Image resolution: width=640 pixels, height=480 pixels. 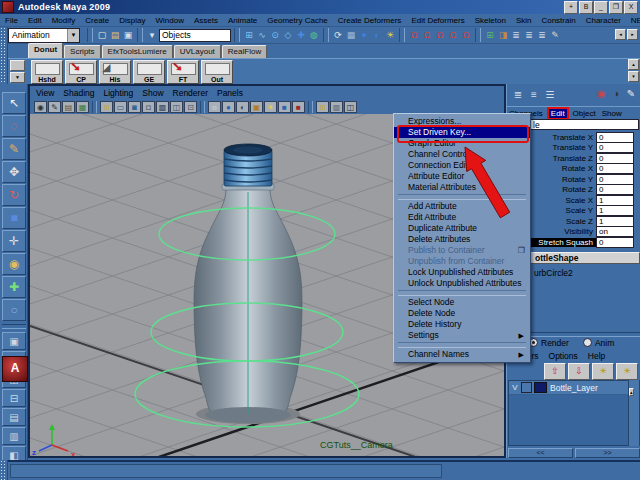 What do you see at coordinates (115, 72) in the screenshot?
I see `shelf-item-his: ◢His` at bounding box center [115, 72].